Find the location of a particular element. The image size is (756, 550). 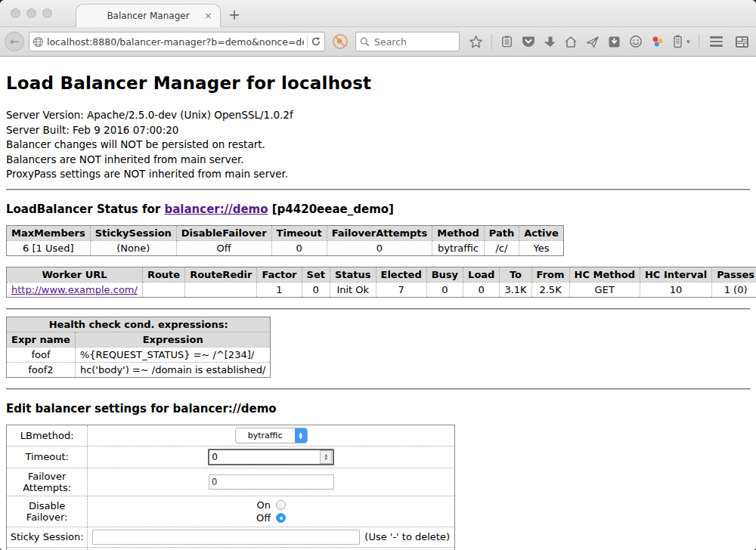

worker-url-link: http://www.example.com/ is located at coordinates (74, 290).